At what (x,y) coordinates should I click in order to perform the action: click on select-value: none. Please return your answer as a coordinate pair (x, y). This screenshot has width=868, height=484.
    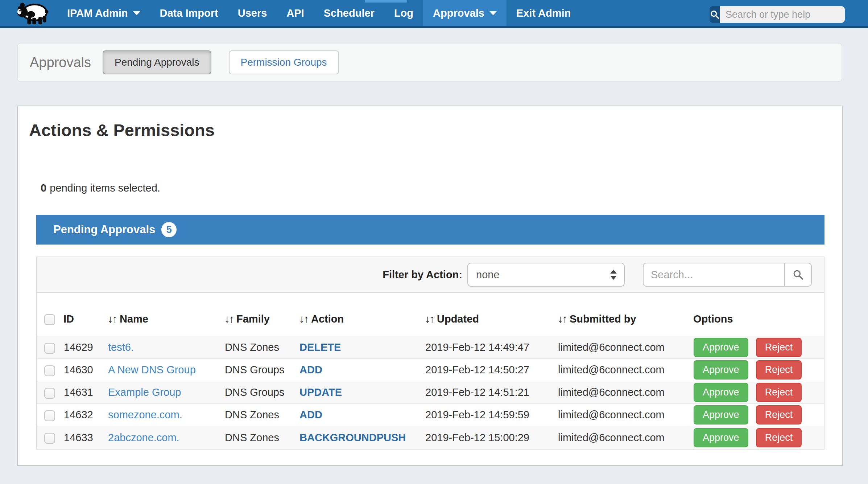
    Looking at the image, I should click on (488, 275).